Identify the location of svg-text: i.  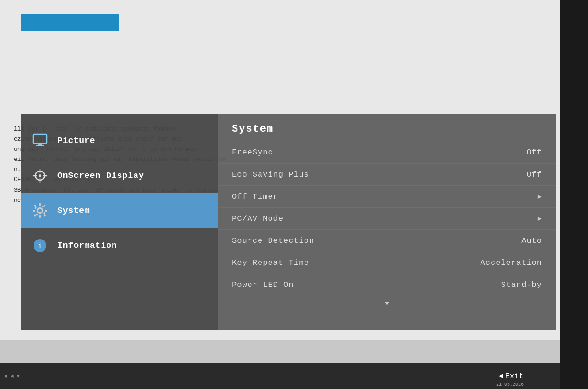
(40, 246).